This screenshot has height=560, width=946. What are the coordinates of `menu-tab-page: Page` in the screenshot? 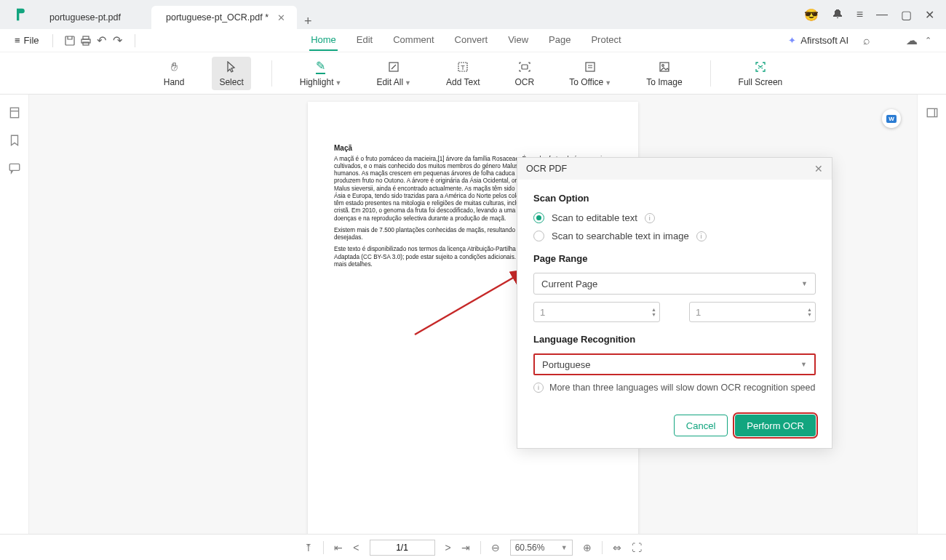 It's located at (560, 41).